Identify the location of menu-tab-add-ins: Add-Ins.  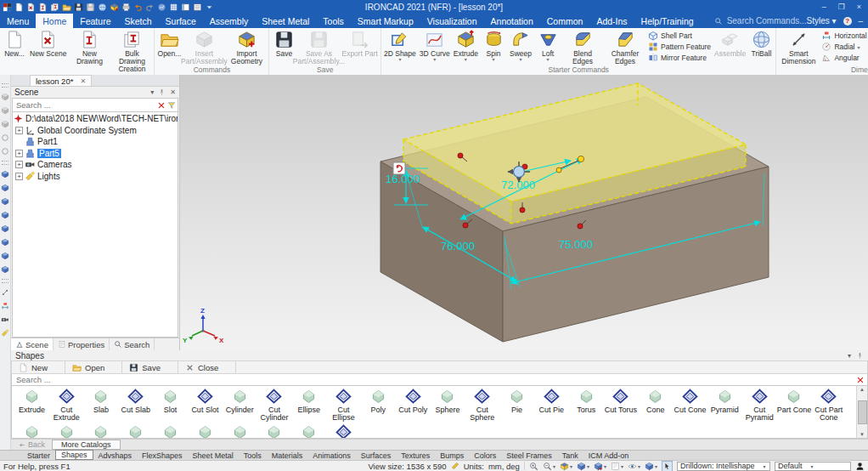
(612, 20).